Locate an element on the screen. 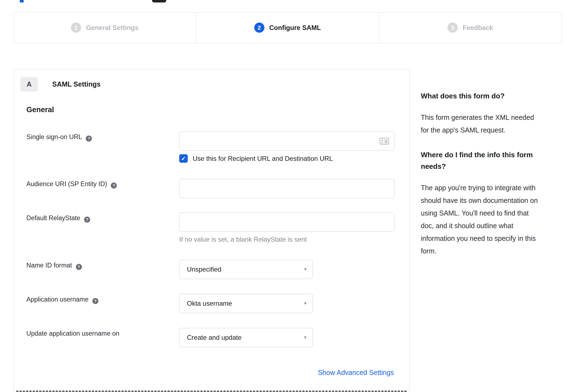 This screenshot has height=392, width=575. audience-uri-label: Audience URI (SP Entity ID)? is located at coordinates (71, 184).